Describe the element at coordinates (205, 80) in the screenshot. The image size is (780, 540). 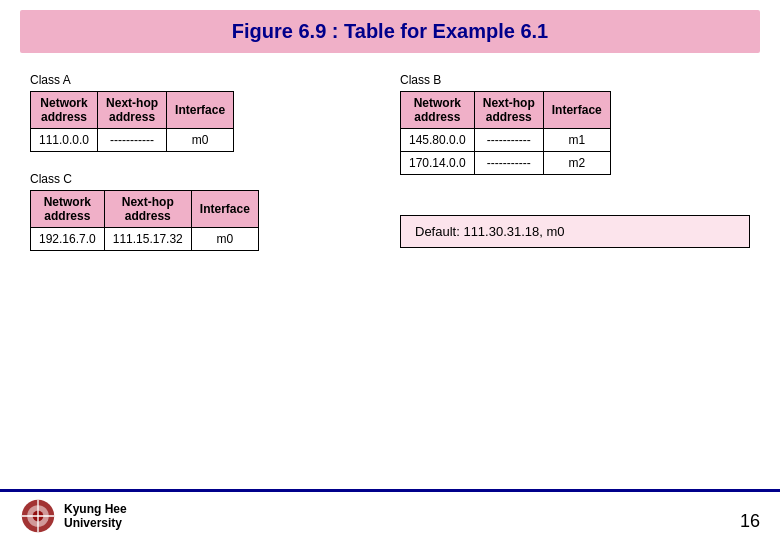
I see `class-a-label: Class A` at that location.